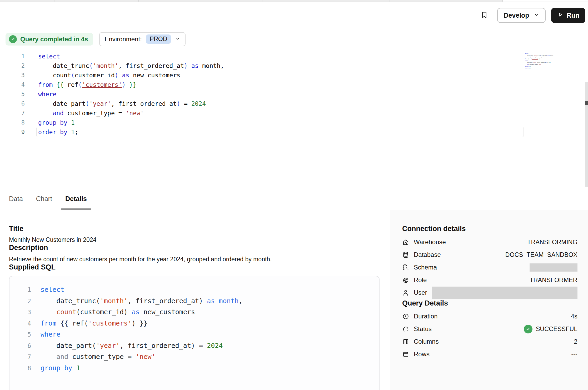  I want to click on code-line: 7 and customer_type = 'new', so click(290, 113).